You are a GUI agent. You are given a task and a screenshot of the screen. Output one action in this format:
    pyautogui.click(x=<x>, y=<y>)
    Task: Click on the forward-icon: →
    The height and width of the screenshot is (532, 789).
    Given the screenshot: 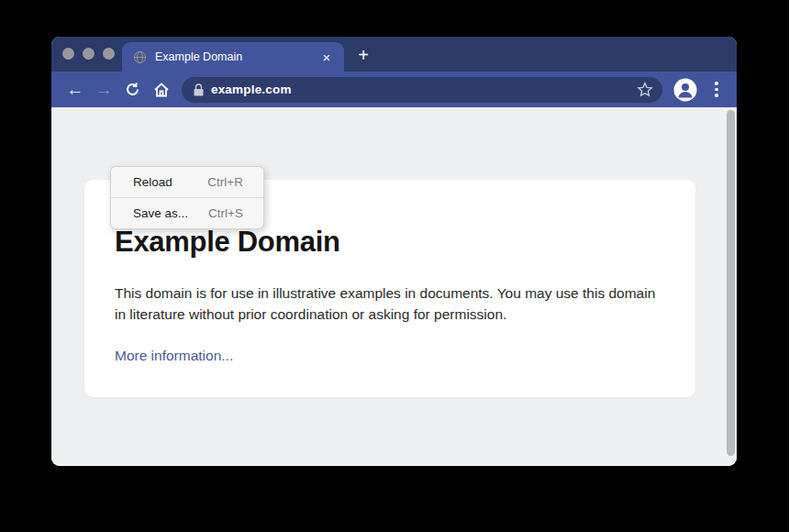 What is the action you would take?
    pyautogui.click(x=103, y=90)
    